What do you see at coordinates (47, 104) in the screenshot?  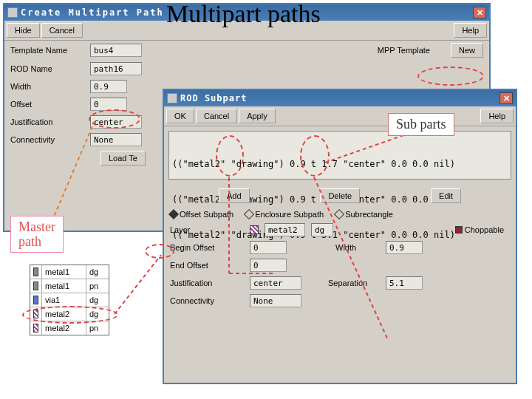 I see `offset-label: Offset` at bounding box center [47, 104].